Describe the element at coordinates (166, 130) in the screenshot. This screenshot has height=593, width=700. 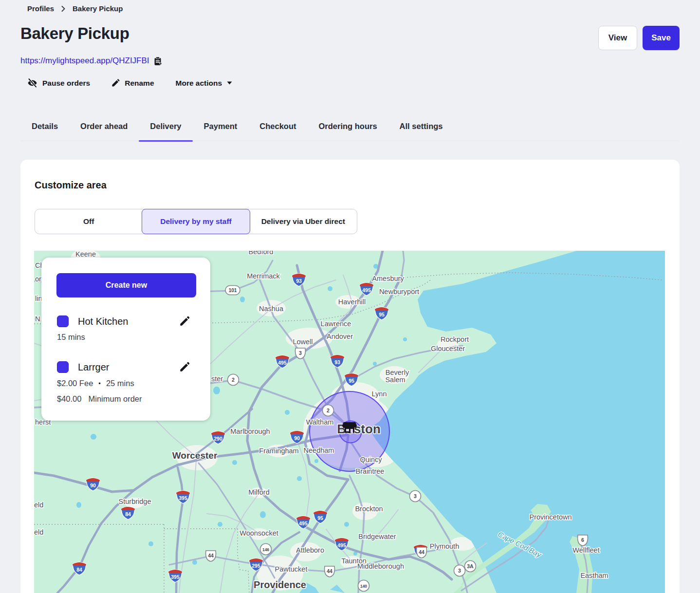
I see `tab-delivery: Delivery` at that location.